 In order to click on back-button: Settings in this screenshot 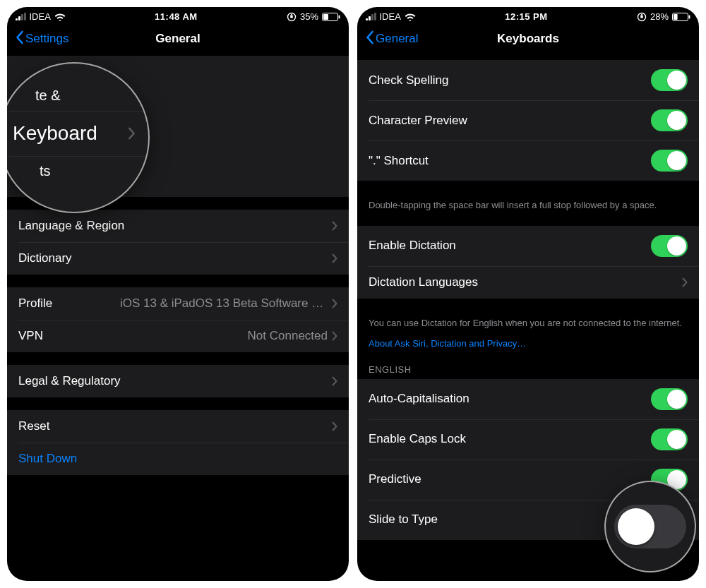, I will do `click(42, 39)`.